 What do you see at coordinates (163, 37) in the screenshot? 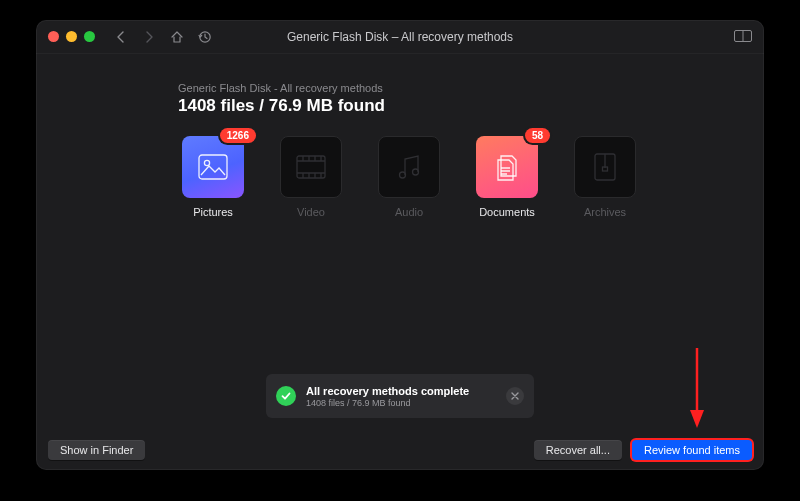
I see `toolbar-nav` at bounding box center [163, 37].